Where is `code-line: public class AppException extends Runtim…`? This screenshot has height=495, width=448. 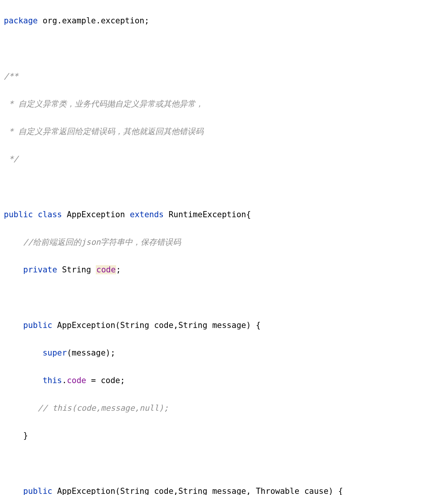
code-line: public class AppException extends Runtim… is located at coordinates (224, 215).